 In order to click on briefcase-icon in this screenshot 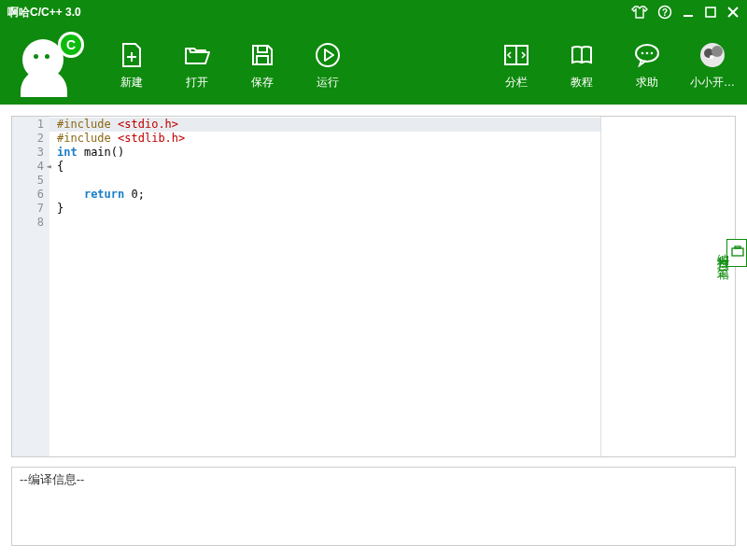, I will do `click(738, 251)`.